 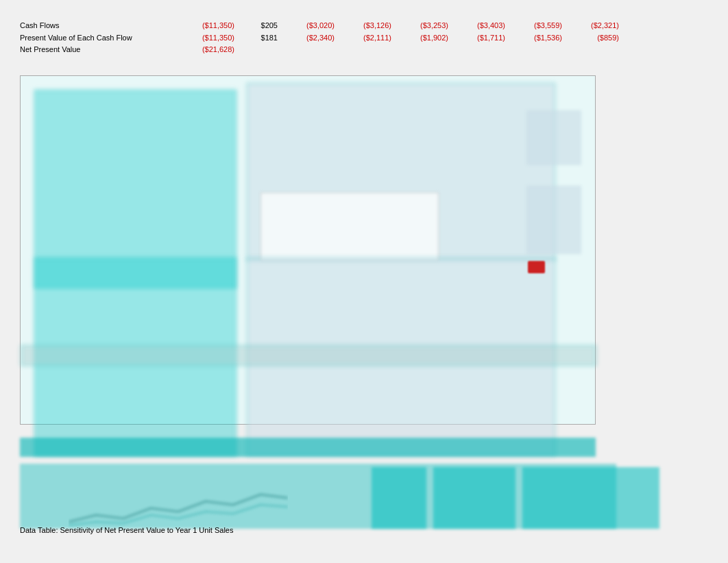 What do you see at coordinates (126, 530) in the screenshot?
I see `bottom-label: Data Table: Sensitivity of Net Present V…` at bounding box center [126, 530].